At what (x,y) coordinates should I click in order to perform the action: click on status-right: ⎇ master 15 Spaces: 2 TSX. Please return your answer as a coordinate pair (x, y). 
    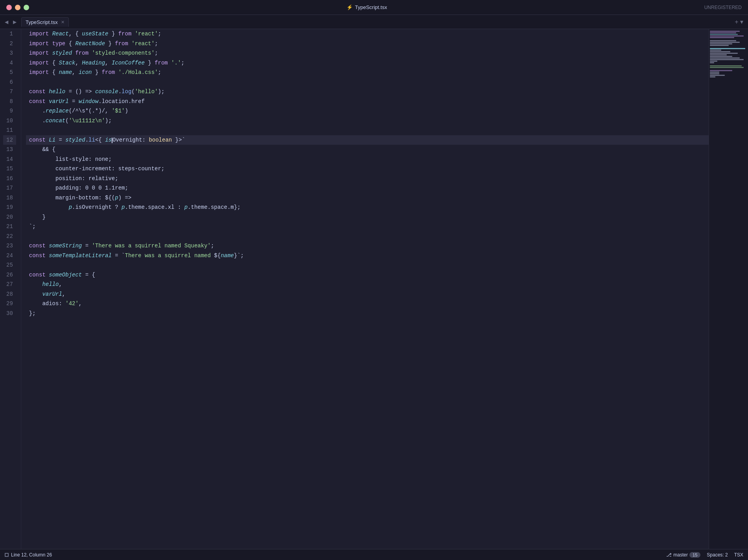
    Looking at the image, I should click on (705, 555).